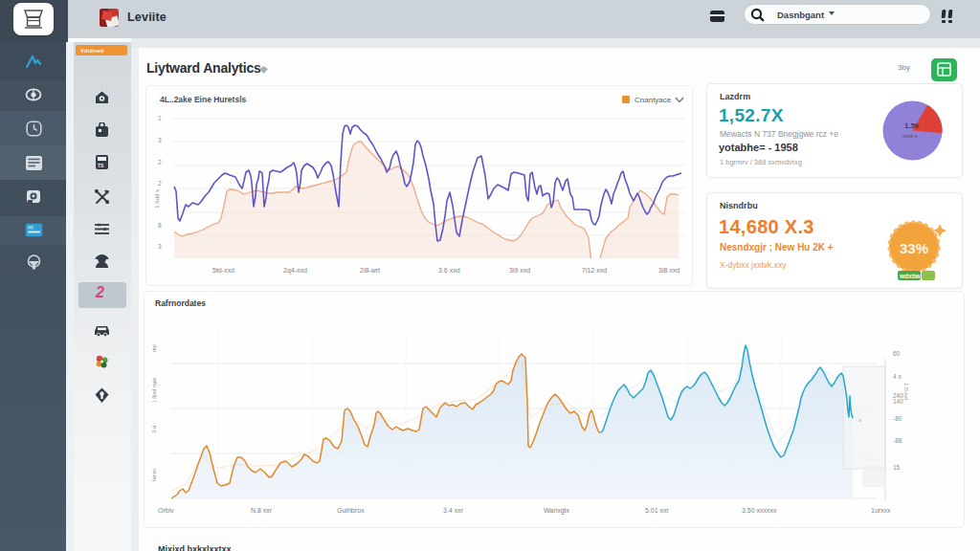 This screenshot has width=980, height=551. What do you see at coordinates (914, 249) in the screenshot?
I see `svg-text: 33%` at bounding box center [914, 249].